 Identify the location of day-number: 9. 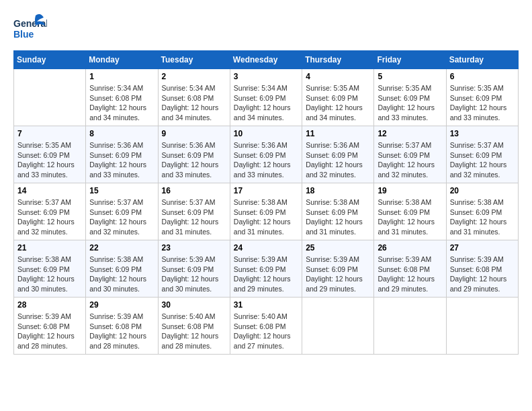
(194, 134).